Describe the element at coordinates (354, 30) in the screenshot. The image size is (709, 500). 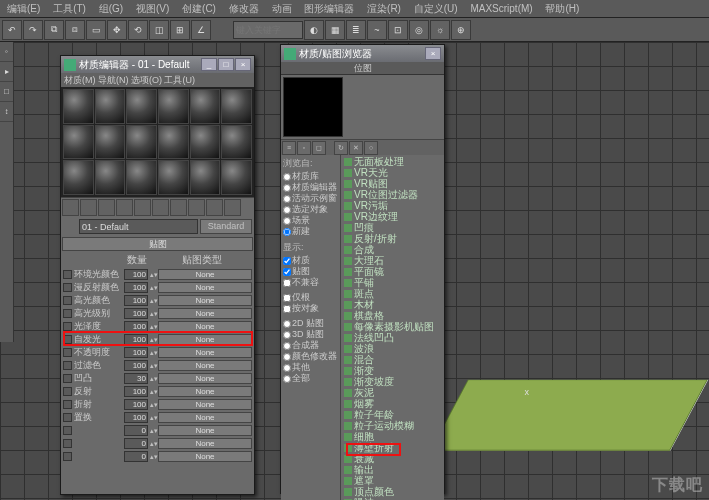
I see `main-toolbar: ↶ ↷ ⧉ ⧈ ▭ ✥ ⟲ ◫ ⊞ ∠ ◐ ▦ ≣ ~ ⊡ ◎ ☼ ⊕` at that location.